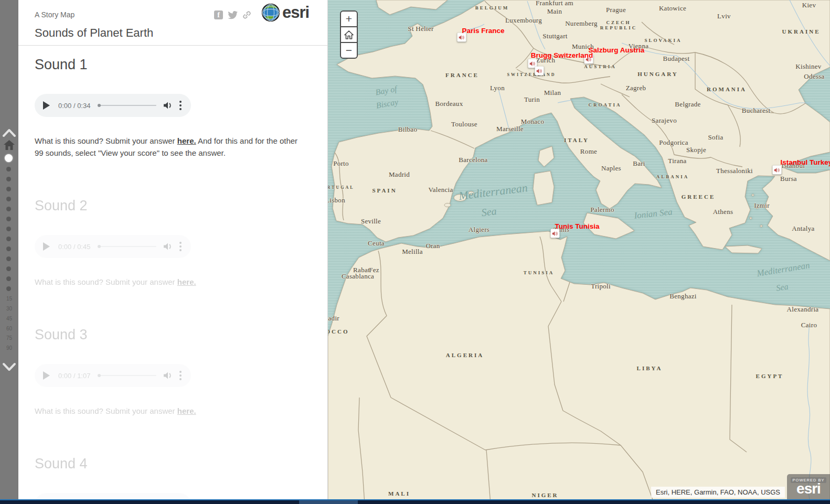 Image resolution: width=830 pixels, height=504 pixels. I want to click on slide-number-15: 15, so click(9, 299).